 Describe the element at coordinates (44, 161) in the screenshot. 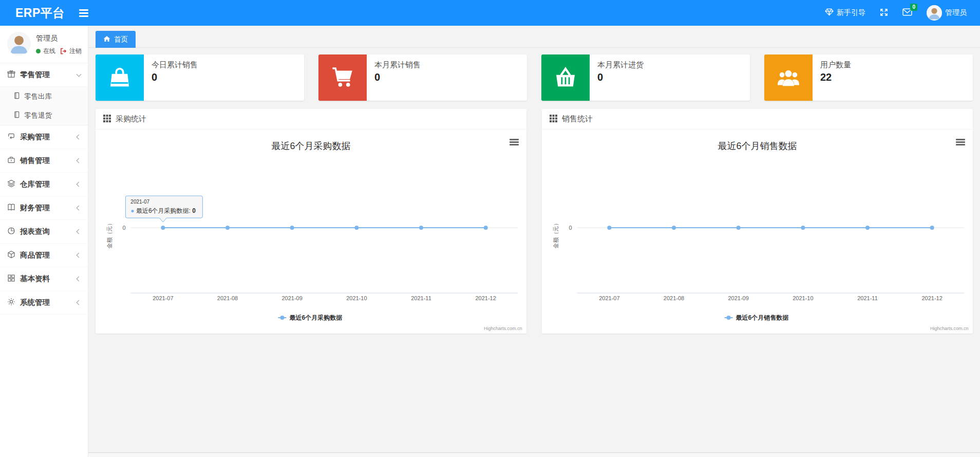

I see `menu-item-sales: 销售管理` at that location.